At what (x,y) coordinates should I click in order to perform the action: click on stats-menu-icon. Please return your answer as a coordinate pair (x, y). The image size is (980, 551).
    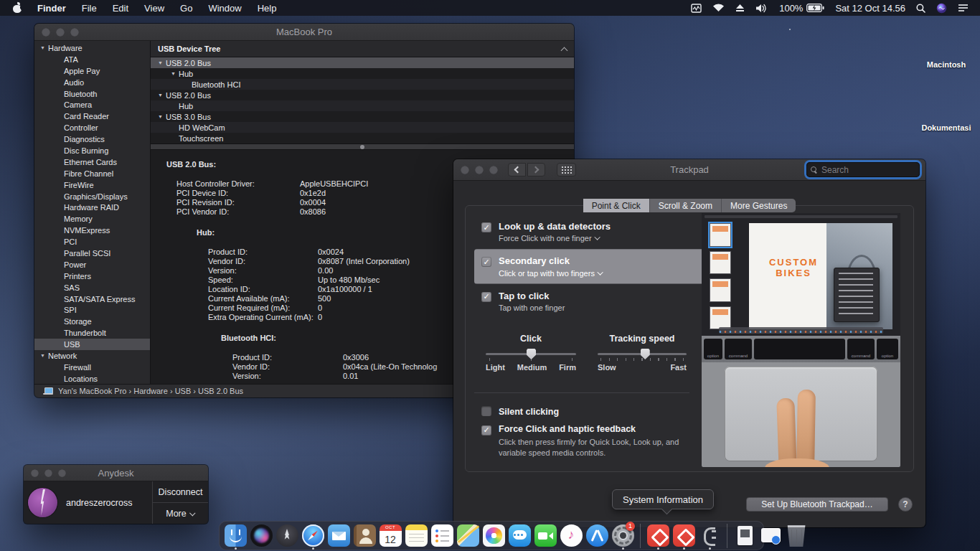
    Looking at the image, I should click on (696, 9).